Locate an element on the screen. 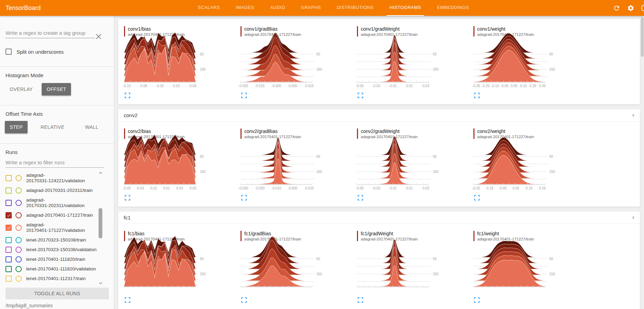 Image resolution: width=644 pixels, height=309 pixels. help-icon: ? is located at coordinates (642, 8).